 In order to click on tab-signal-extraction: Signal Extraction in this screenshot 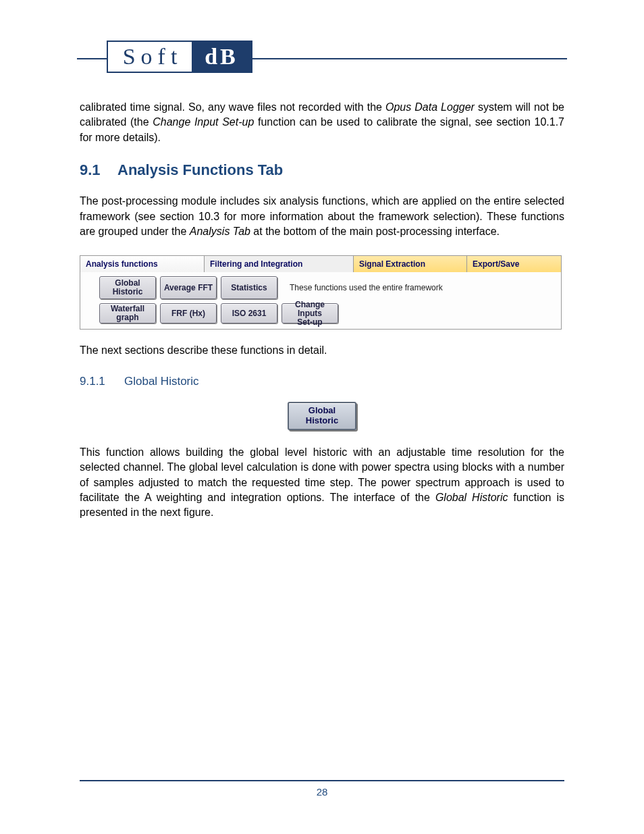, I will do `click(410, 264)`.